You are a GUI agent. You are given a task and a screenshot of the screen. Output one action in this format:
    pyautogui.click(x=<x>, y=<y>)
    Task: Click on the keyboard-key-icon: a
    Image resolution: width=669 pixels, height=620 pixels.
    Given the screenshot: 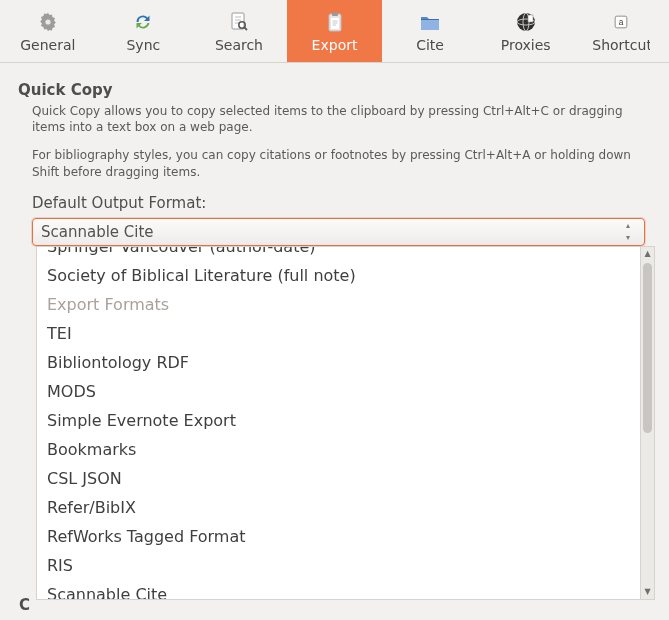 What is the action you would take?
    pyautogui.click(x=621, y=22)
    